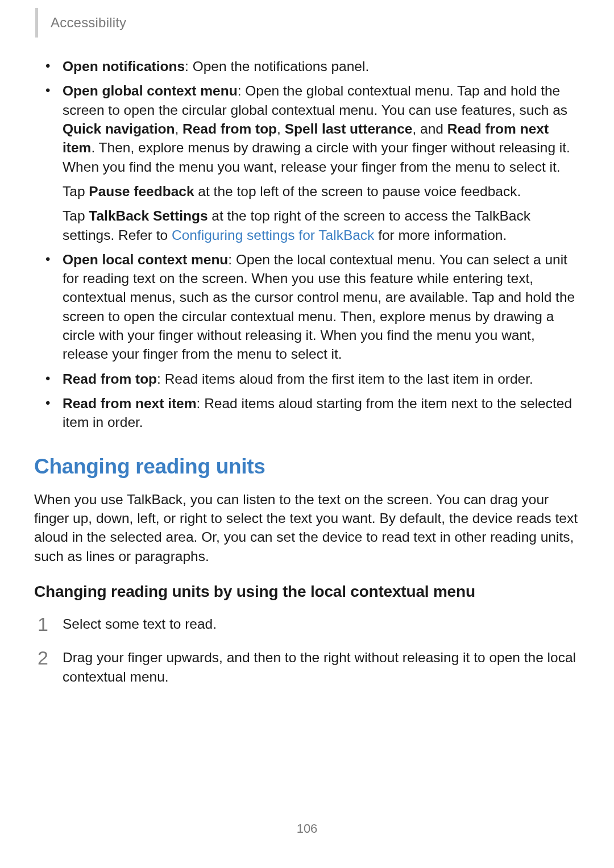  I want to click on step-2: 2 Drag your finger upwards, and then to …, so click(307, 667).